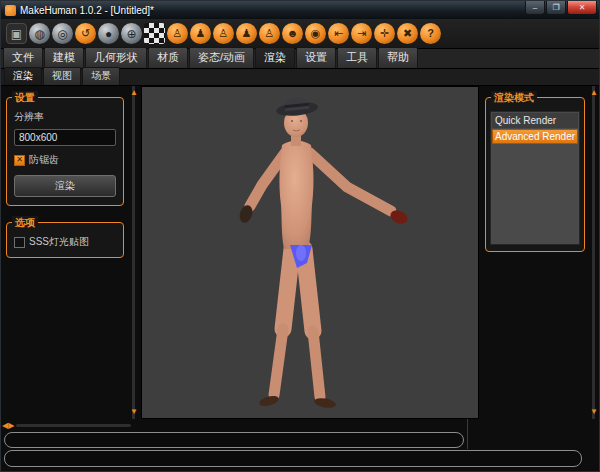 The width and height of the screenshot is (600, 472). I want to click on render-mode-group-title: 渲染模式, so click(514, 98).